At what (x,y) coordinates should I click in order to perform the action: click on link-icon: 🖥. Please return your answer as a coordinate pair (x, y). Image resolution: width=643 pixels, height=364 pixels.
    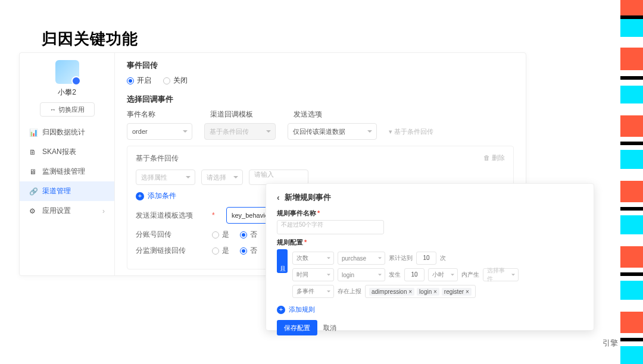
    Looking at the image, I should click on (33, 172).